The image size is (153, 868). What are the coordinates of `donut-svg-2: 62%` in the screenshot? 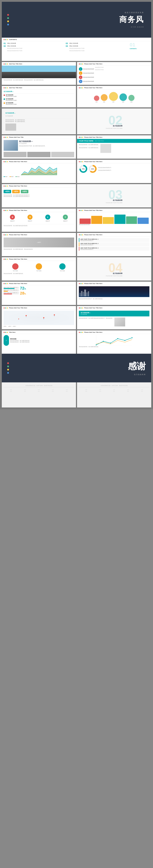 It's located at (93, 169).